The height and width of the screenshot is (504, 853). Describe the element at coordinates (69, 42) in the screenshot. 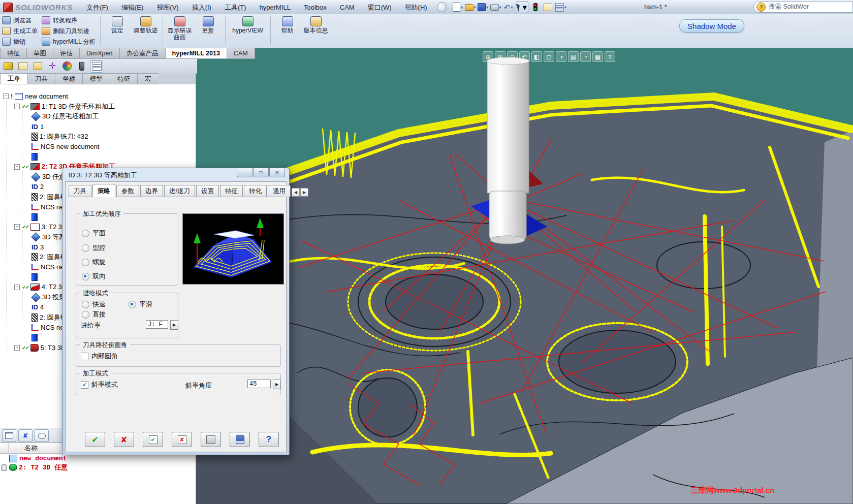

I see `hypermill-analysis-button: hyperMILL 分析` at that location.